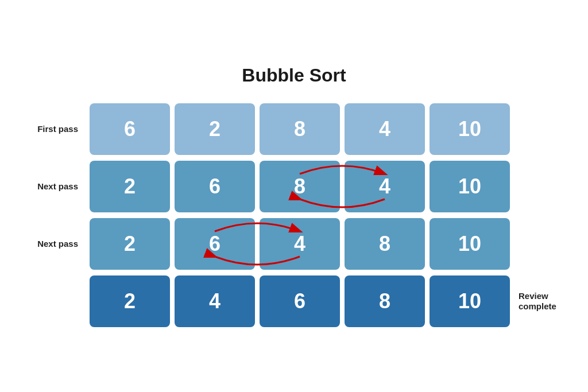 The image size is (588, 392). Describe the element at coordinates (55, 244) in the screenshot. I see `label-next-pass-2: Next pass` at that location.